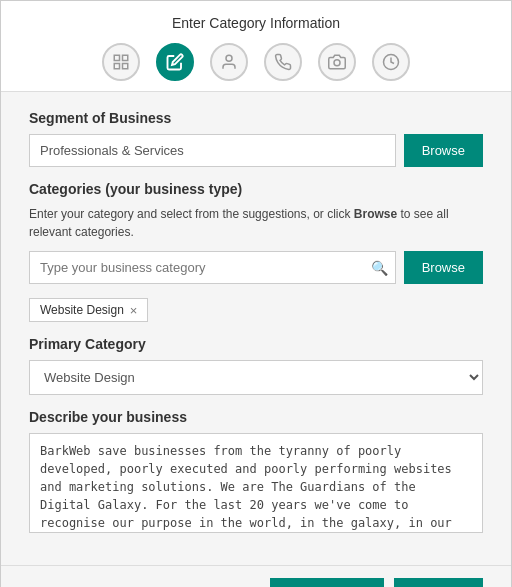  What do you see at coordinates (256, 344) in the screenshot?
I see `primary-category-label: Primary Category` at bounding box center [256, 344].